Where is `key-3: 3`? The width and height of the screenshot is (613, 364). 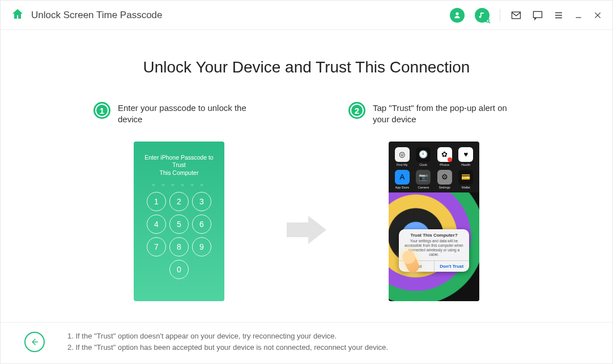 key-3: 3 is located at coordinates (202, 202).